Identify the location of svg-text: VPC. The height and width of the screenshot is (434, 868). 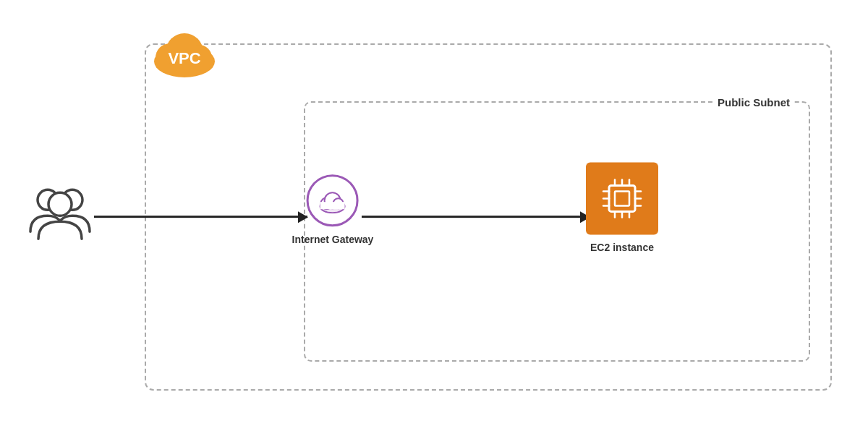
(184, 58).